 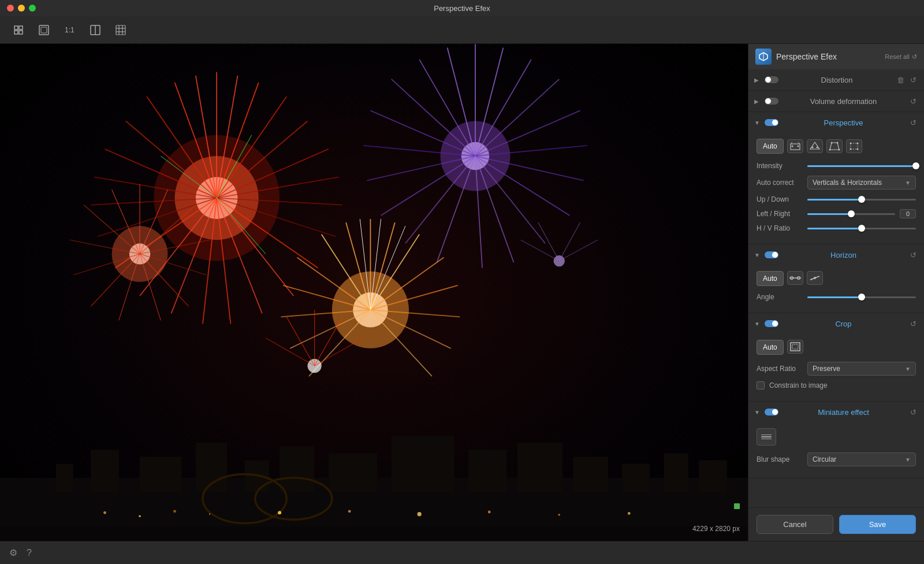 What do you see at coordinates (847, 183) in the screenshot?
I see `autocorrect-value: Verticals & Horizontals` at bounding box center [847, 183].